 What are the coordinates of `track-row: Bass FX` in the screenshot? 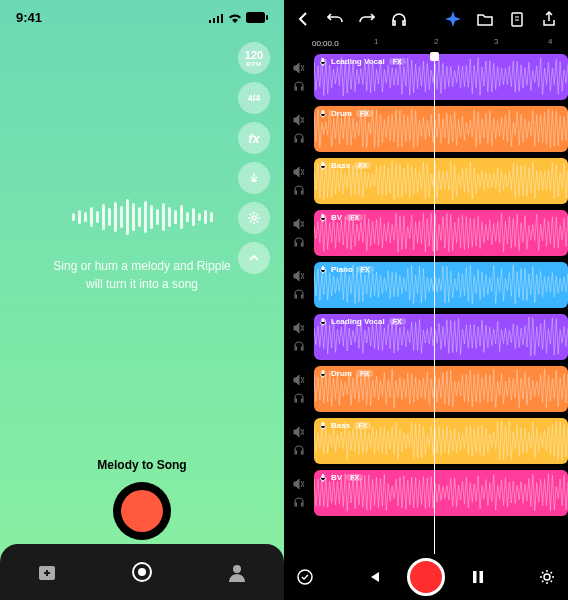 It's located at (428, 181).